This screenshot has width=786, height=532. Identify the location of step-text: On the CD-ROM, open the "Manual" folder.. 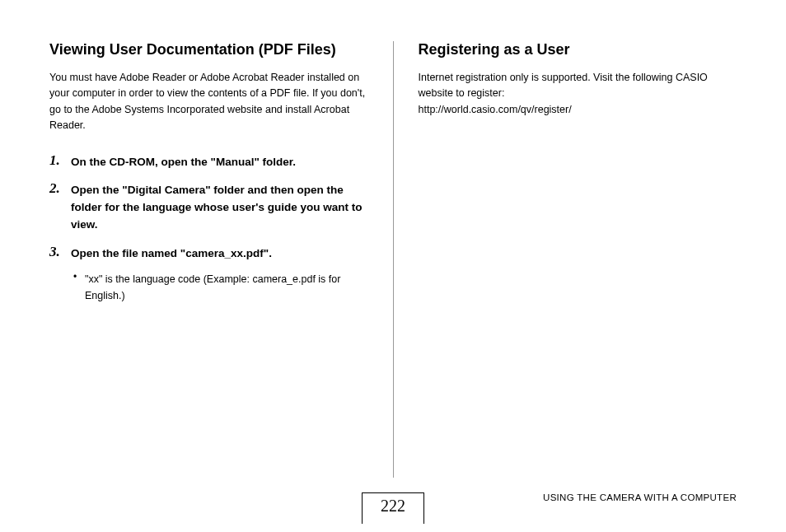
(183, 161).